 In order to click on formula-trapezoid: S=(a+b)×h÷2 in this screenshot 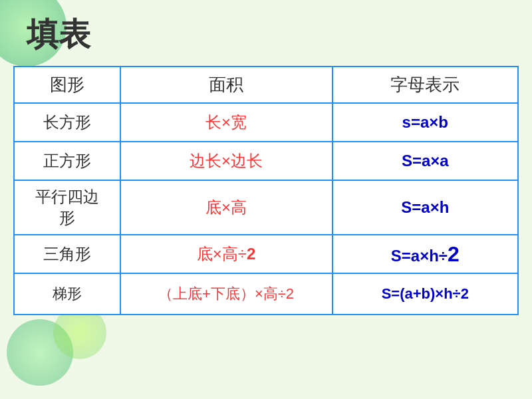, I will do `click(426, 294)`.